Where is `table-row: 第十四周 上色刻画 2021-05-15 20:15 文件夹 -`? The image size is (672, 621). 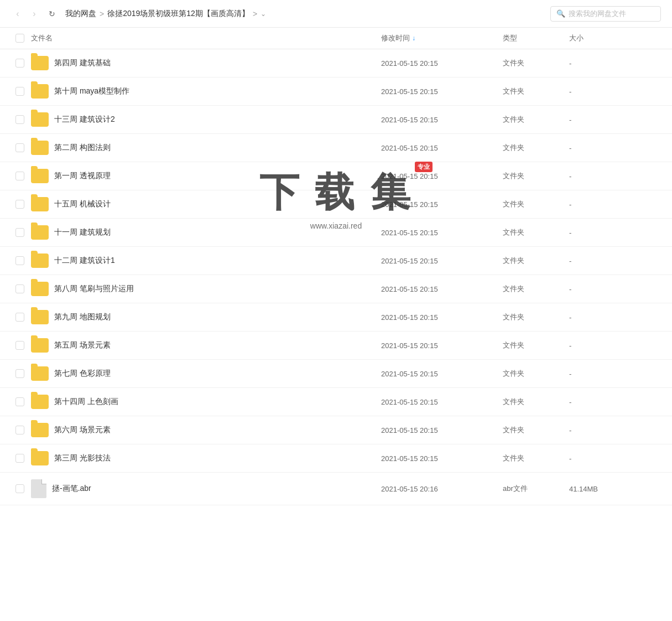 table-row: 第十四周 上色刻画 2021-05-15 20:15 文件夹 - is located at coordinates (336, 402).